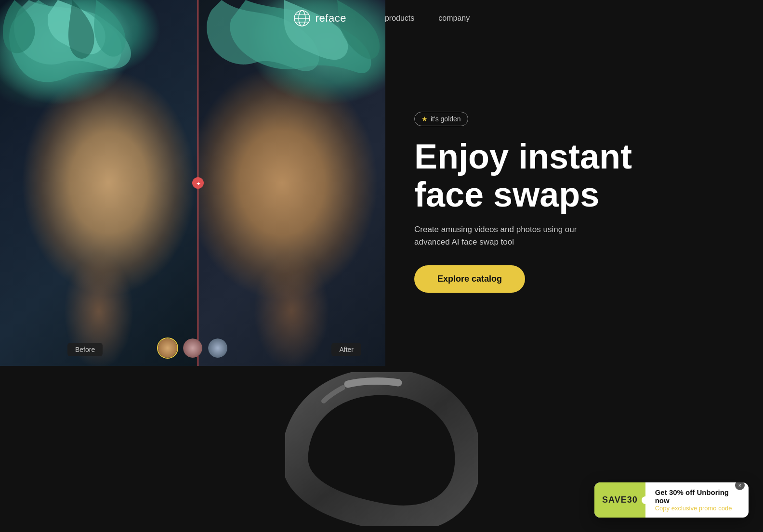 Image resolution: width=763 pixels, height=532 pixels. What do you see at coordinates (523, 156) in the screenshot?
I see `hero-title-line1: Enjoy instant` at bounding box center [523, 156].